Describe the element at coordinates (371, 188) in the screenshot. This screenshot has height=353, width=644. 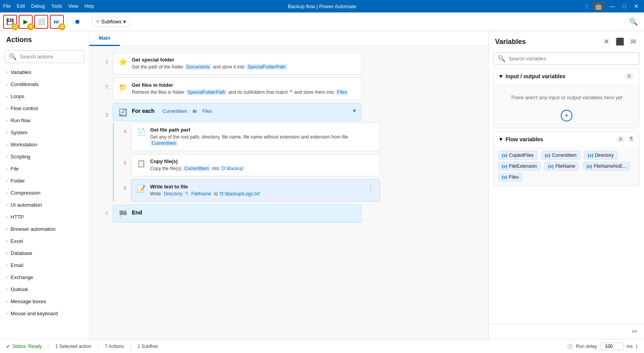
I see `step-more-button: ⋮` at that location.